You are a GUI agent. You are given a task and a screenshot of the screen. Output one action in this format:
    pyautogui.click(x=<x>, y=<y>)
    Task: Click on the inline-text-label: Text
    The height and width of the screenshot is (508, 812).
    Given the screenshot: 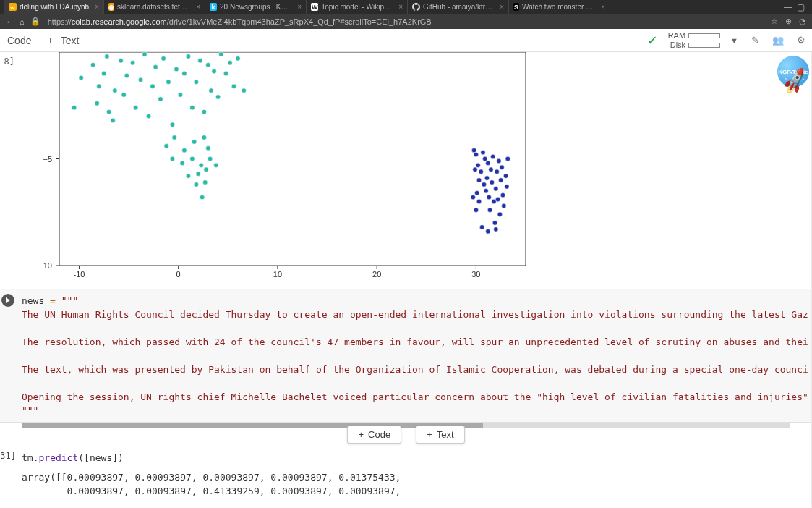 What is the action you would take?
    pyautogui.click(x=445, y=434)
    